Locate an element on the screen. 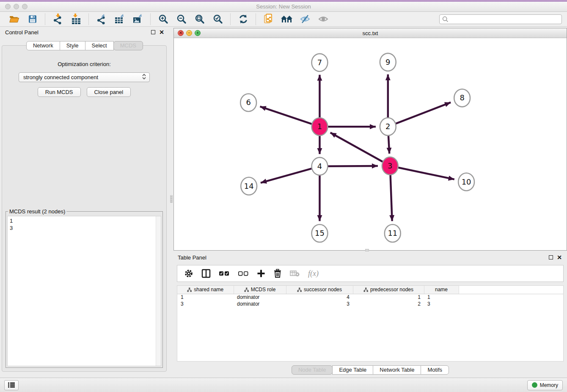 The width and height of the screenshot is (567, 392). column-header: MCDS role is located at coordinates (260, 290).